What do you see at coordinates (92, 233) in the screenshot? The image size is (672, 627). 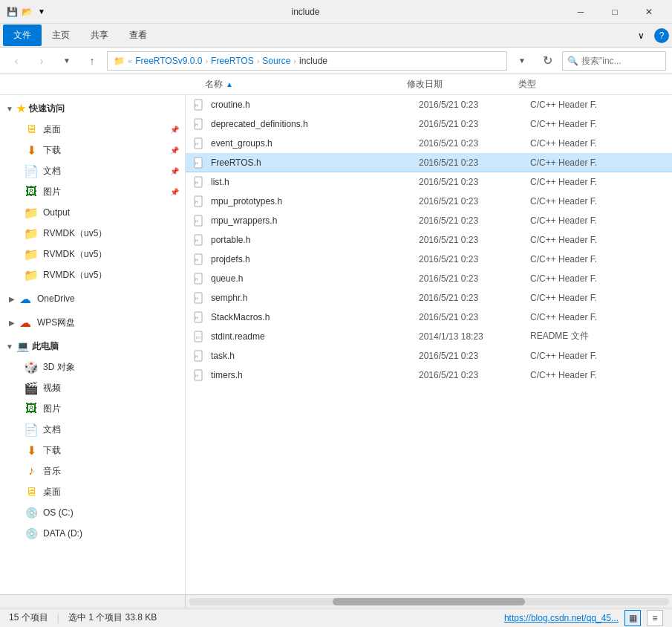 I see `sidebar-item-rvmdk1: 📁 RVMDK（uv5）` at bounding box center [92, 233].